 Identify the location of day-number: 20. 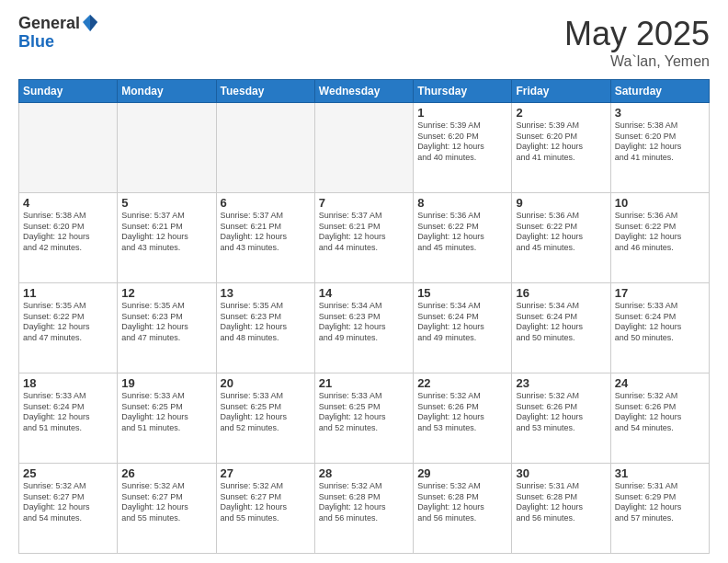
(266, 383).